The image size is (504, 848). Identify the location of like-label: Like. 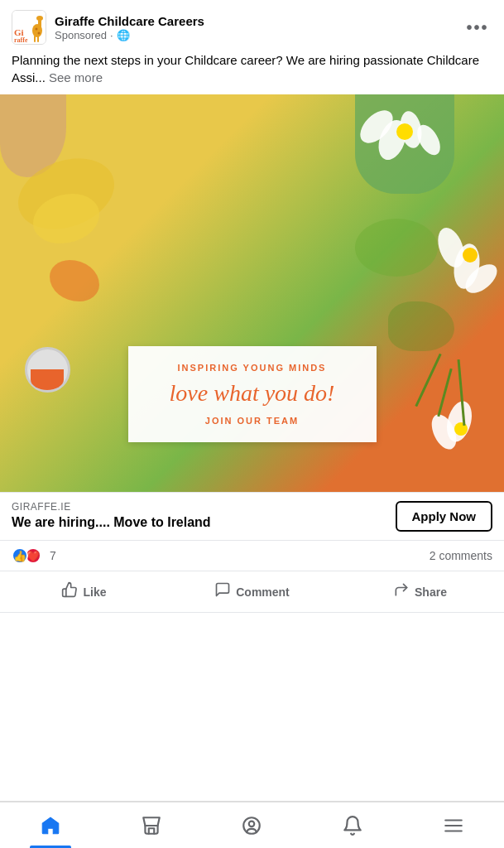
(94, 592).